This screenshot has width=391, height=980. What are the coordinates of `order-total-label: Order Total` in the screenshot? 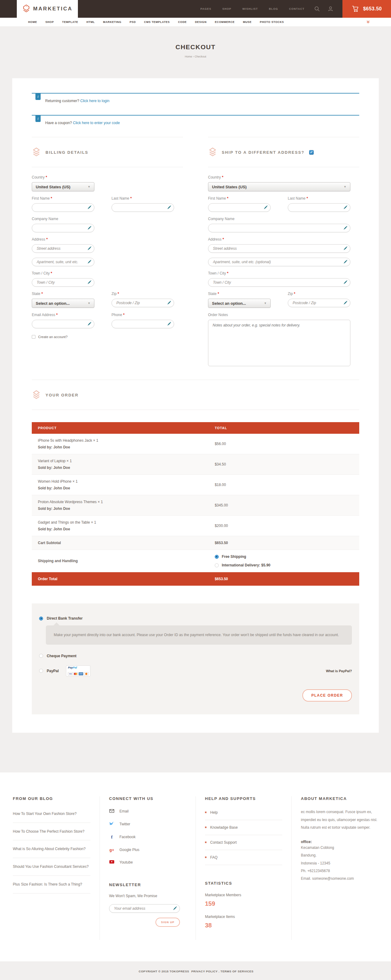 It's located at (120, 579).